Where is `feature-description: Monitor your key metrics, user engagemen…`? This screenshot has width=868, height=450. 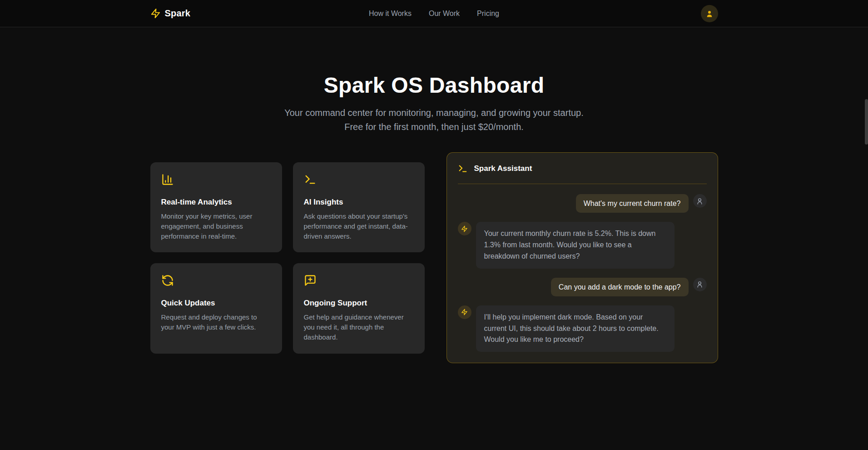
feature-description: Monitor your key metrics, user engagemen… is located at coordinates (216, 226).